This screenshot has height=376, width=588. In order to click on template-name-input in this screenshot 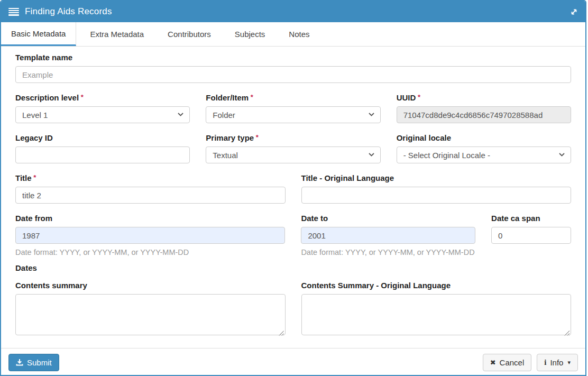, I will do `click(293, 75)`.